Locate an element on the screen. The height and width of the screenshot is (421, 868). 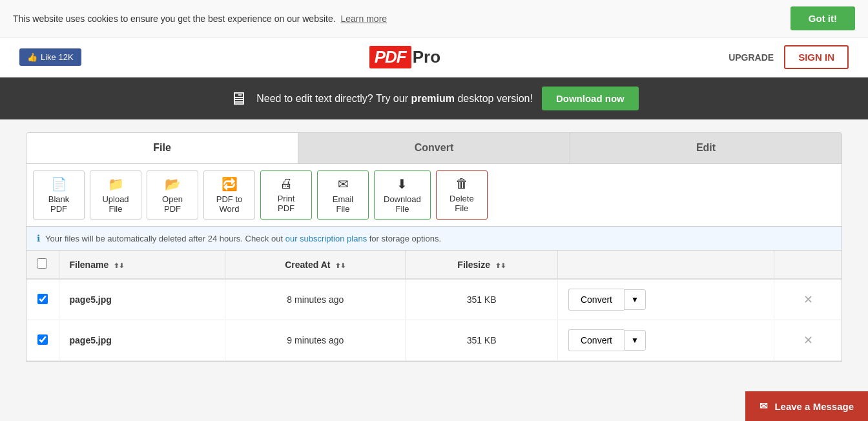
promo-text-after: desktop version! is located at coordinates (493, 98).